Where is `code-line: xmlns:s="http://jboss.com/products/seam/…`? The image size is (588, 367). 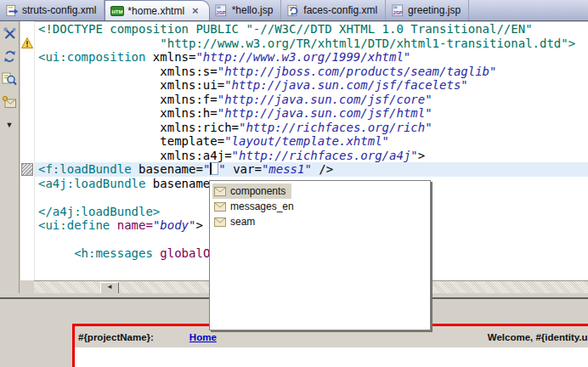
code-line: xmlns:s="http://jboss.com/products/seam/… is located at coordinates (311, 71).